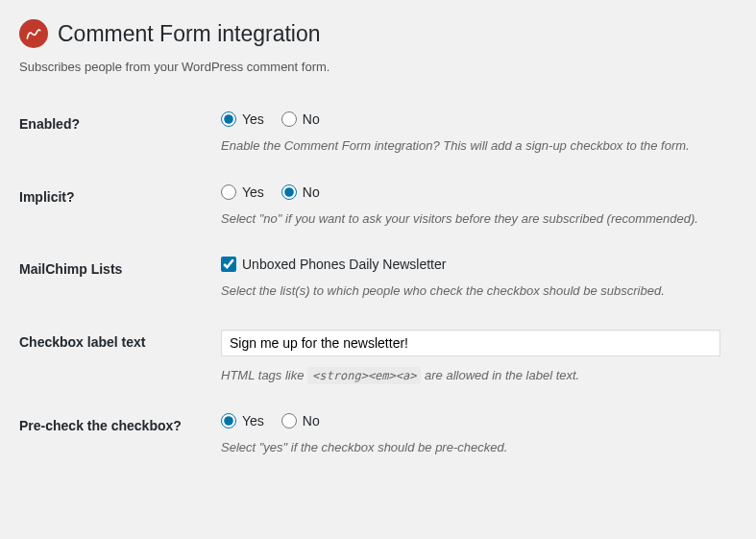 This screenshot has height=539, width=756. I want to click on checkbox-text-label: Checkbox label text, so click(115, 357).